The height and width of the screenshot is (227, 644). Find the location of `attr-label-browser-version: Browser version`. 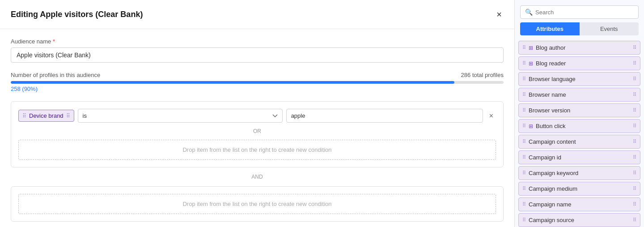

attr-label-browser-version: Browser version is located at coordinates (549, 110).